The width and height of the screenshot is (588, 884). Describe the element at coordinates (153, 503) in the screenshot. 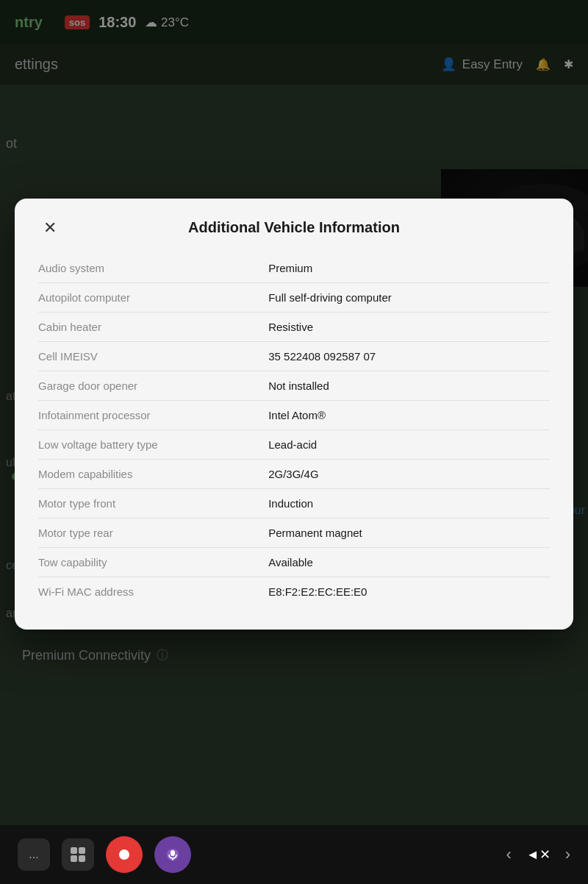

I see `modal-row-label: Motor type front` at that location.